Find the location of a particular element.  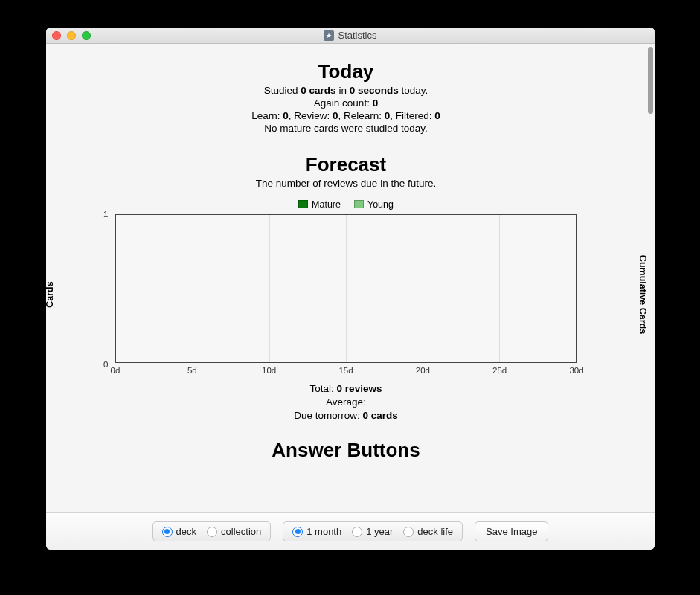

window-title: Statistics is located at coordinates (357, 36).